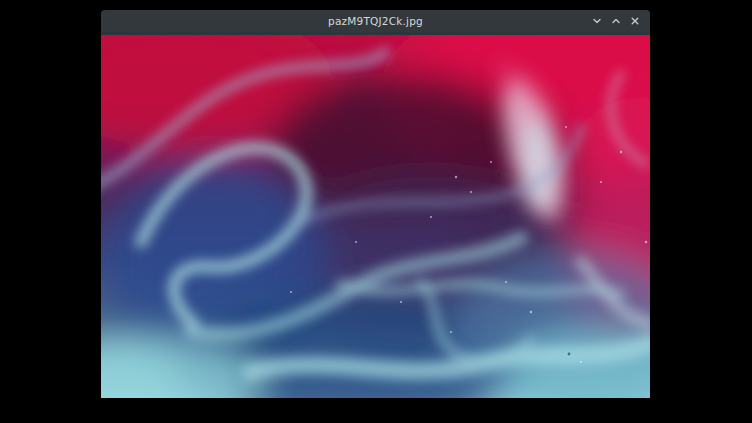  I want to click on window-title: pazM9TQJ2Ck.jpg, so click(376, 21).